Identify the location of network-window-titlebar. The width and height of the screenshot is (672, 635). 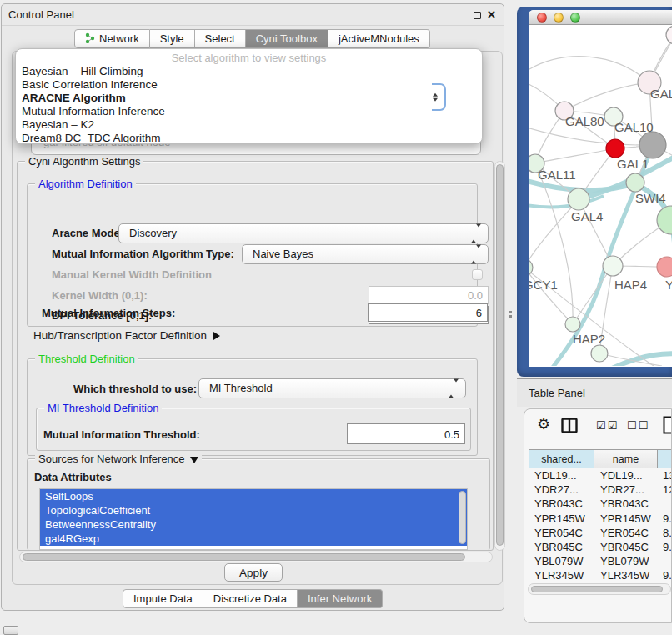
(600, 18).